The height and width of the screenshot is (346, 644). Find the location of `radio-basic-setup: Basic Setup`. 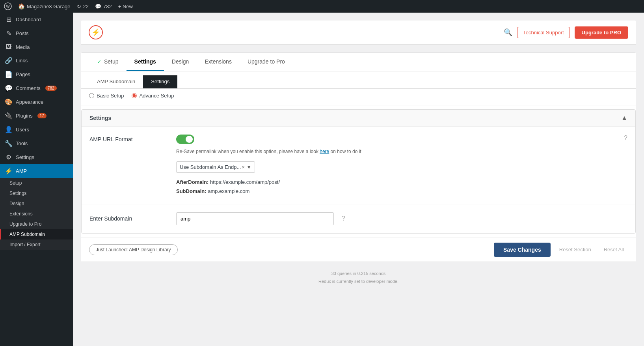

radio-basic-setup: Basic Setup is located at coordinates (106, 95).